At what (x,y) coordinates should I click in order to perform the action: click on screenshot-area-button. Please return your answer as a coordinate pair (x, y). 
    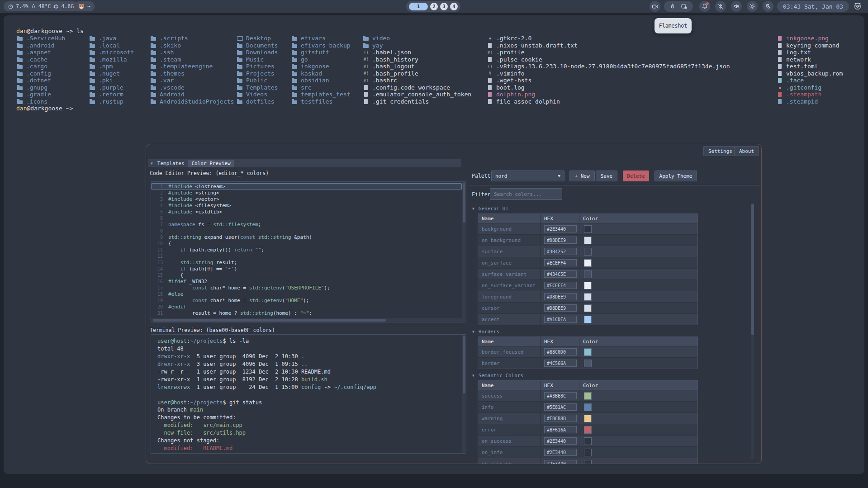
    Looking at the image, I should click on (684, 6).